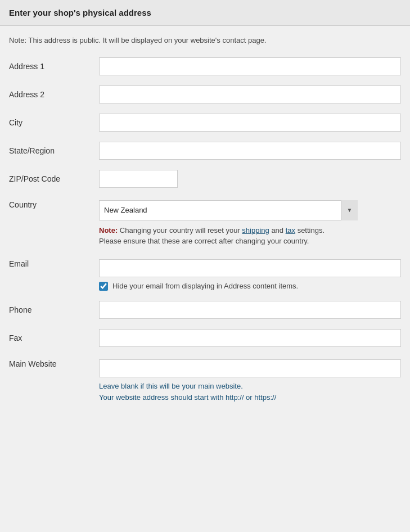 This screenshot has height=532, width=410. Describe the element at coordinates (103, 286) in the screenshot. I see `hide-email-checkbox` at that location.